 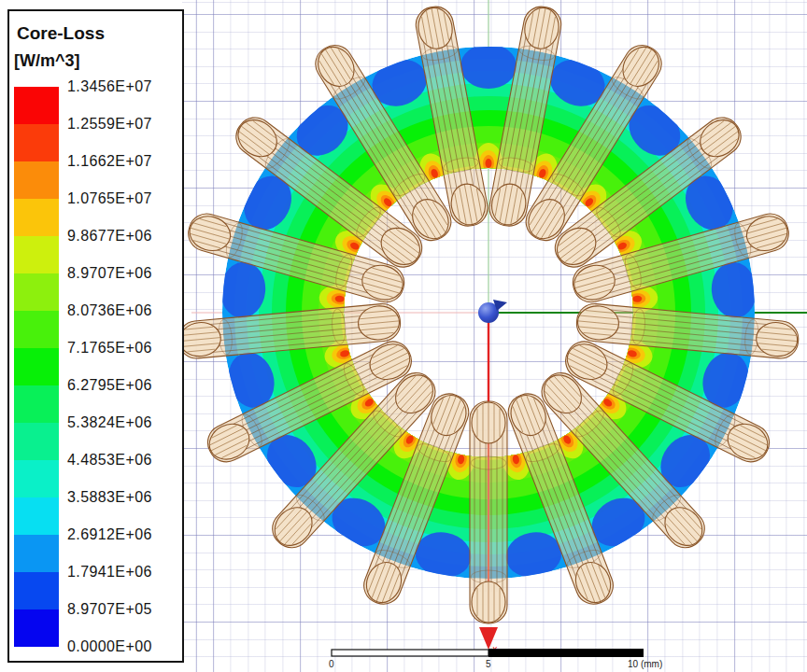 What do you see at coordinates (61, 34) in the screenshot?
I see `legend-title: Core-Loss` at bounding box center [61, 34].